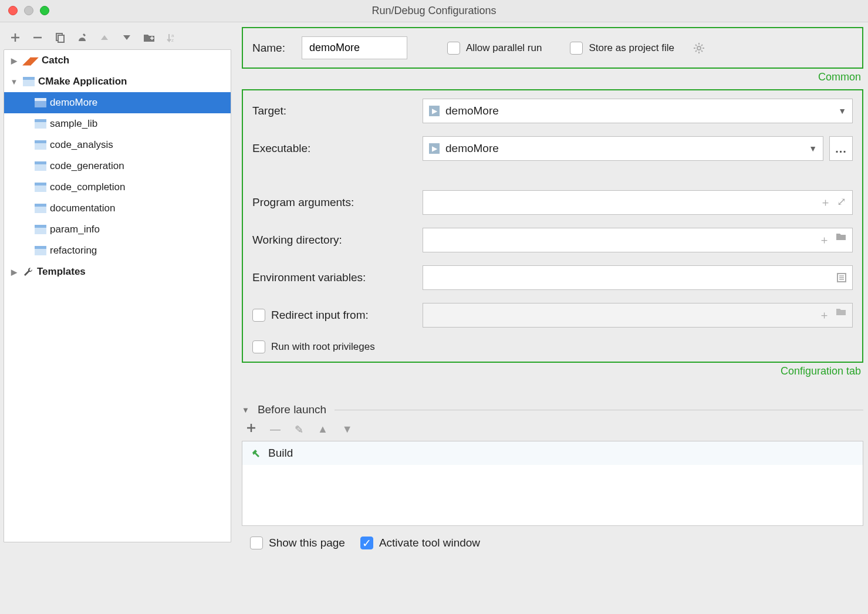 The image size is (868, 614). I want to click on remove-config-icon, so click(38, 38).